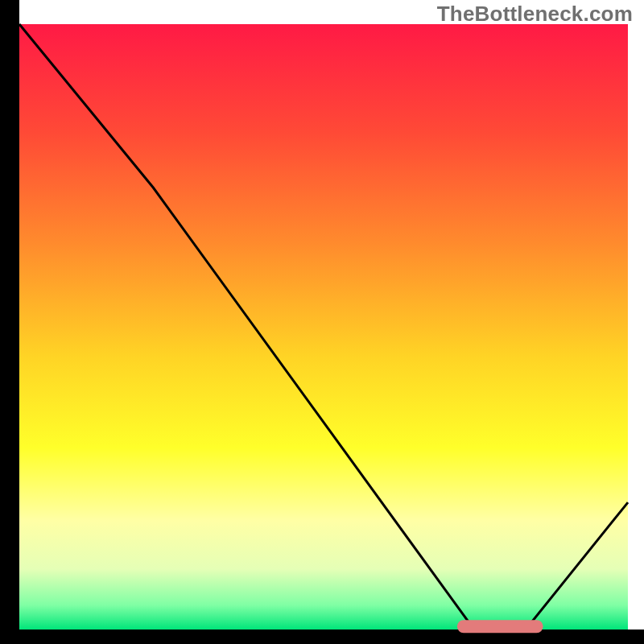  What do you see at coordinates (535, 14) in the screenshot?
I see `watermark-text: TheBottleneck.com` at bounding box center [535, 14].